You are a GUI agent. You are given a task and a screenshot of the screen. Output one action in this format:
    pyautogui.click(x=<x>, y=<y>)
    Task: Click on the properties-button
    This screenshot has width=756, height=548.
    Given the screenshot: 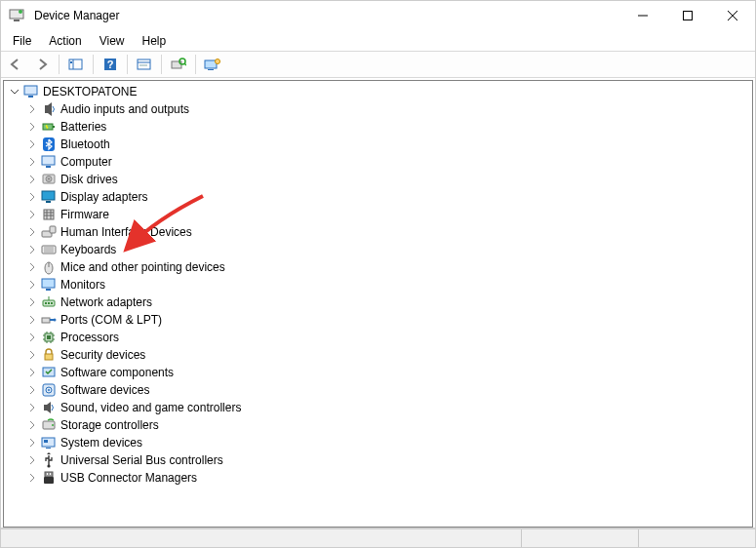 What is the action you would take?
    pyautogui.click(x=144, y=64)
    